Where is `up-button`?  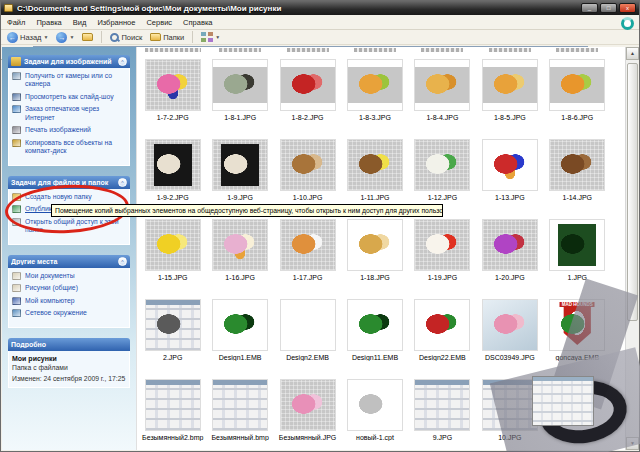
up-button is located at coordinates (88, 37).